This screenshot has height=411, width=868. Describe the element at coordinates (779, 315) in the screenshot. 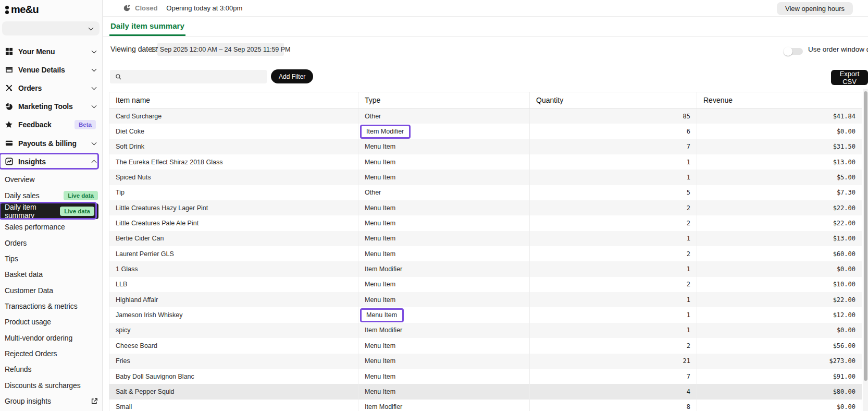

I see `cell-revenue: $12.00` at that location.